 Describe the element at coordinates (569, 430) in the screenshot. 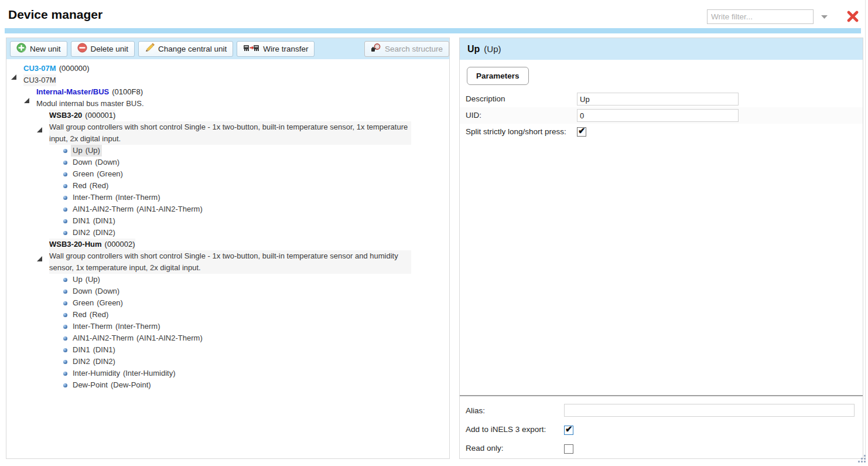

I see `export-checkbox` at that location.